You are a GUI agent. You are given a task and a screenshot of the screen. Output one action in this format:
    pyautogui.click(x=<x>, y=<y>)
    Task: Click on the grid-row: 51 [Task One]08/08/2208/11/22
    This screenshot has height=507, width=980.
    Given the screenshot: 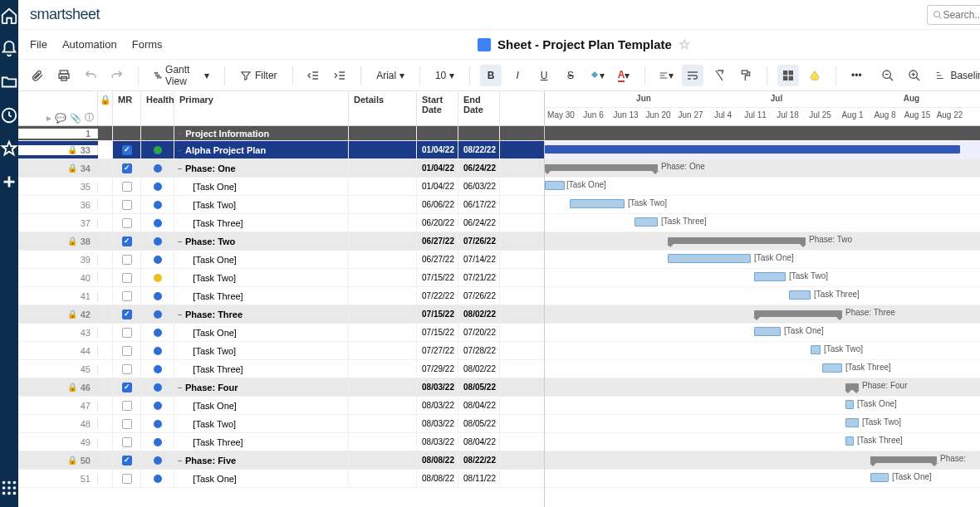 What is the action you would take?
    pyautogui.click(x=281, y=479)
    